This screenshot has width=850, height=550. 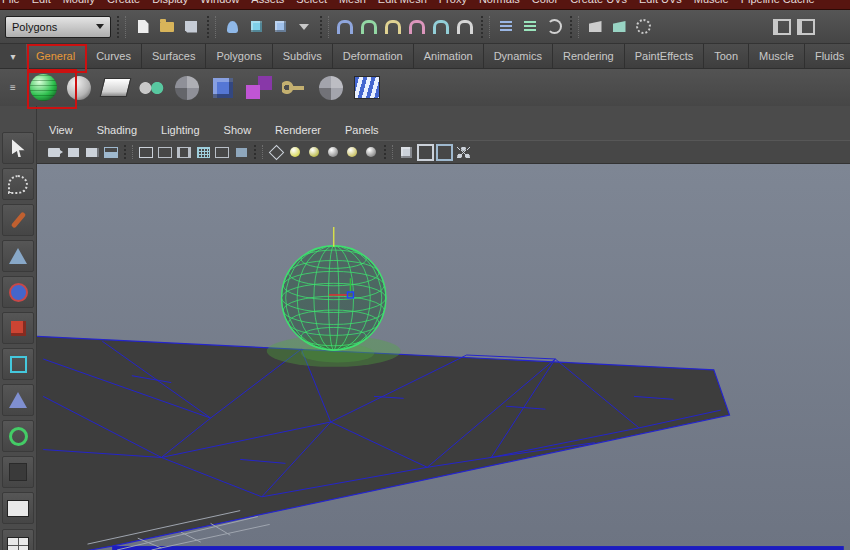 What do you see at coordinates (314, 152) in the screenshot?
I see `flat-shade-all-icon` at bounding box center [314, 152].